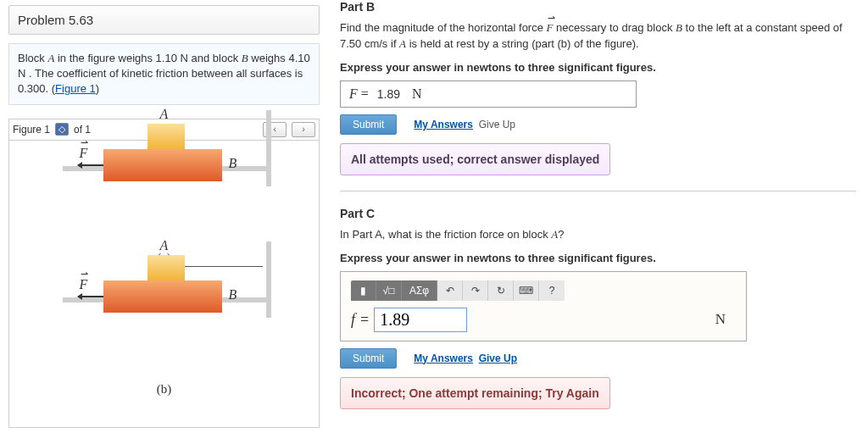 The image size is (868, 444). I want to click on part-b-title: Part B, so click(598, 7).